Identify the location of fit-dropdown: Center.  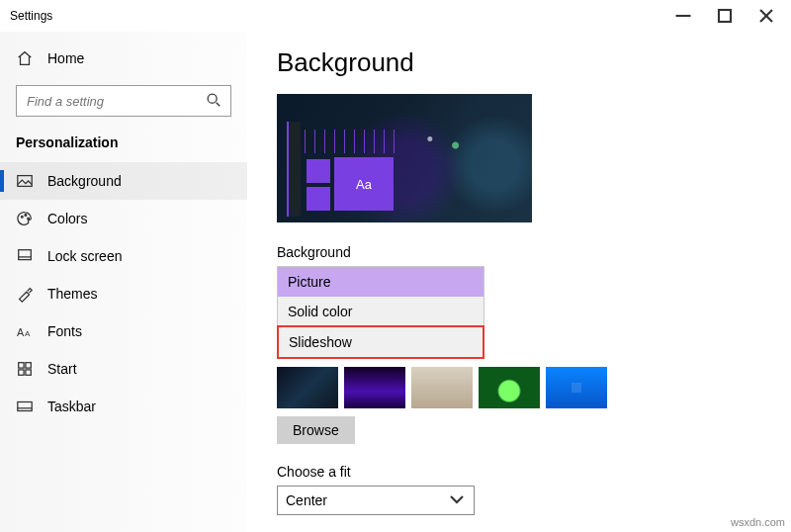
(376, 500).